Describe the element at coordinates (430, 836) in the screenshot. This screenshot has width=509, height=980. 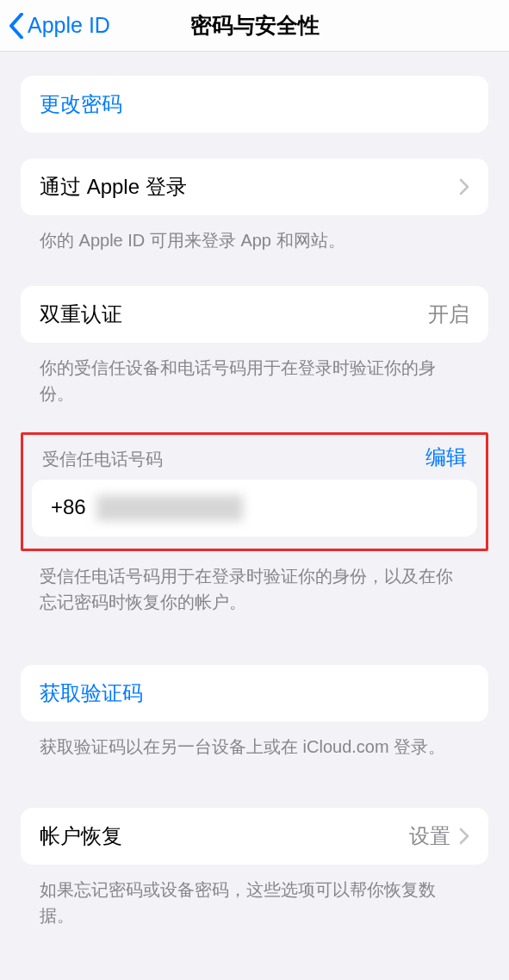
I see `account-recovery-value: 设置` at that location.